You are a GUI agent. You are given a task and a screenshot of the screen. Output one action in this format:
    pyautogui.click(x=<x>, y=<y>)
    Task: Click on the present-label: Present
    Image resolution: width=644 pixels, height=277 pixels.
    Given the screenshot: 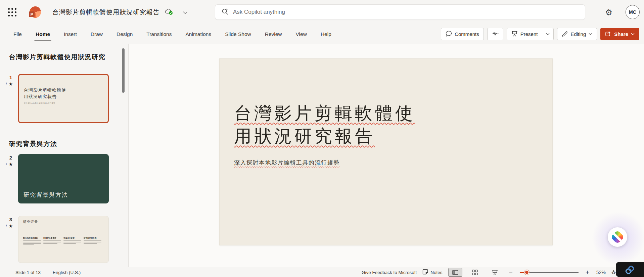 What is the action you would take?
    pyautogui.click(x=529, y=34)
    